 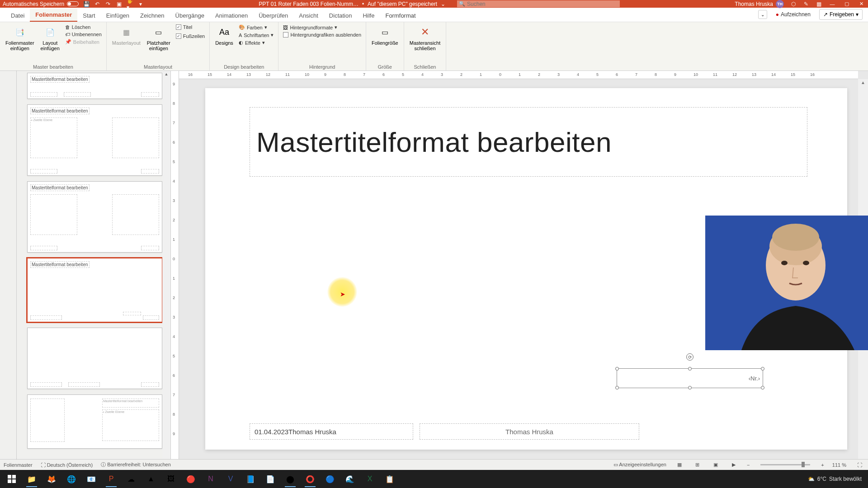 I want to click on slideshow-view-button: ▶, so click(x=734, y=465).